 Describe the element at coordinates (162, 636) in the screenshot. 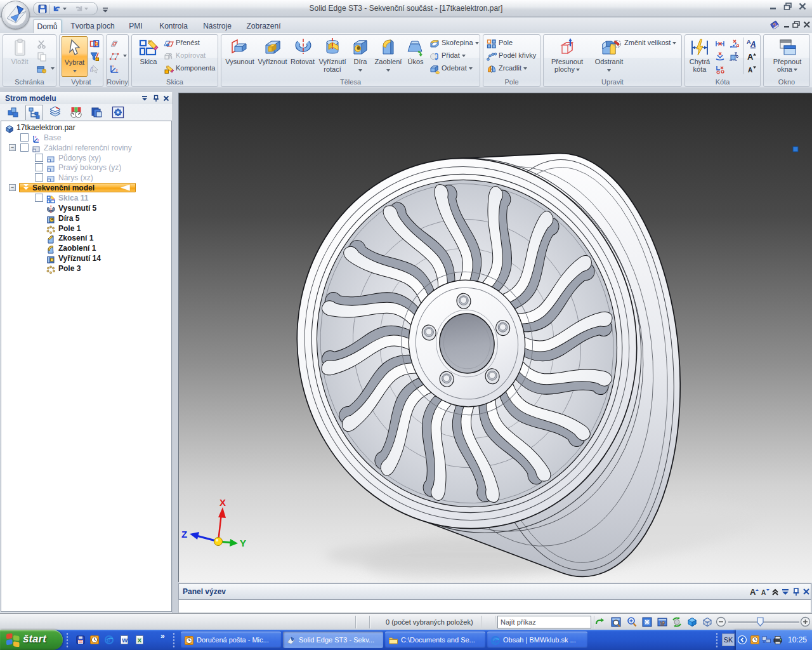

I see `quicklaunch-overflow: »` at that location.